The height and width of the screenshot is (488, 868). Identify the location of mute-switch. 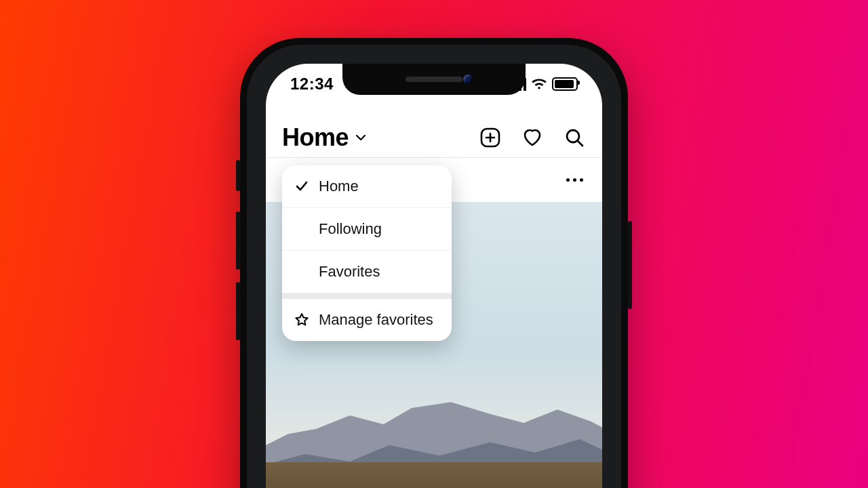
(238, 176).